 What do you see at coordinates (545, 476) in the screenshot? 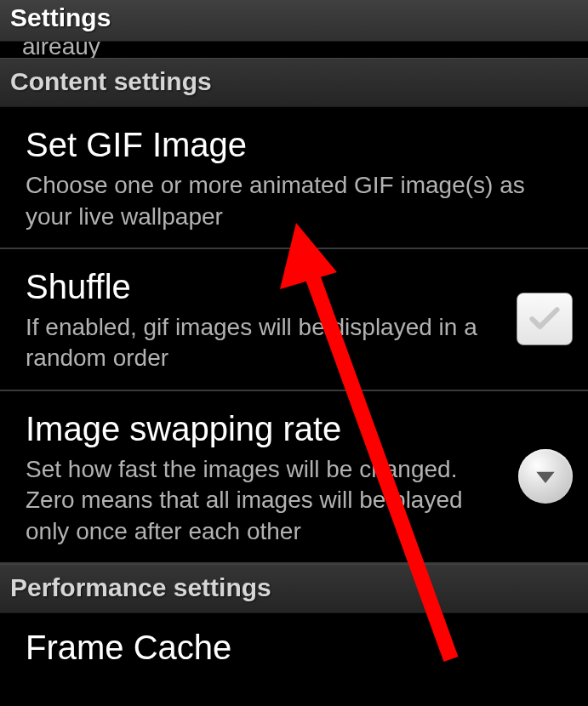
I see `dropdown-widget` at bounding box center [545, 476].